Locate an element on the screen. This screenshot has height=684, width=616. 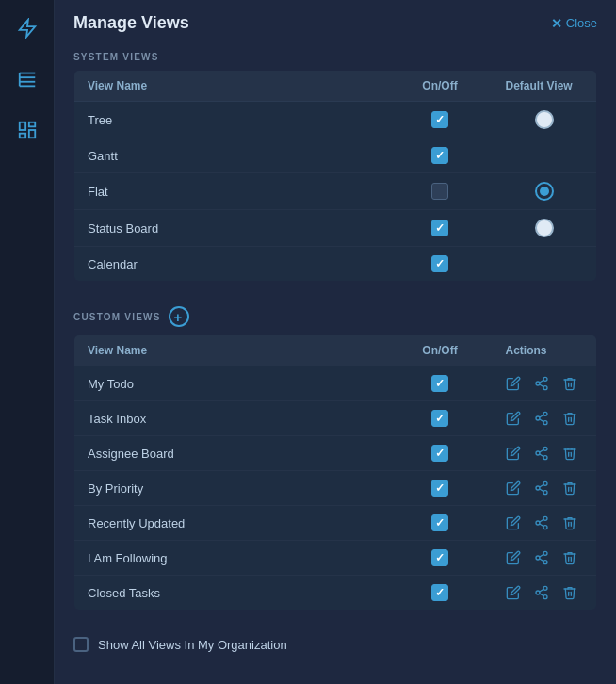
system-view-name: Calendar is located at coordinates (232, 264).